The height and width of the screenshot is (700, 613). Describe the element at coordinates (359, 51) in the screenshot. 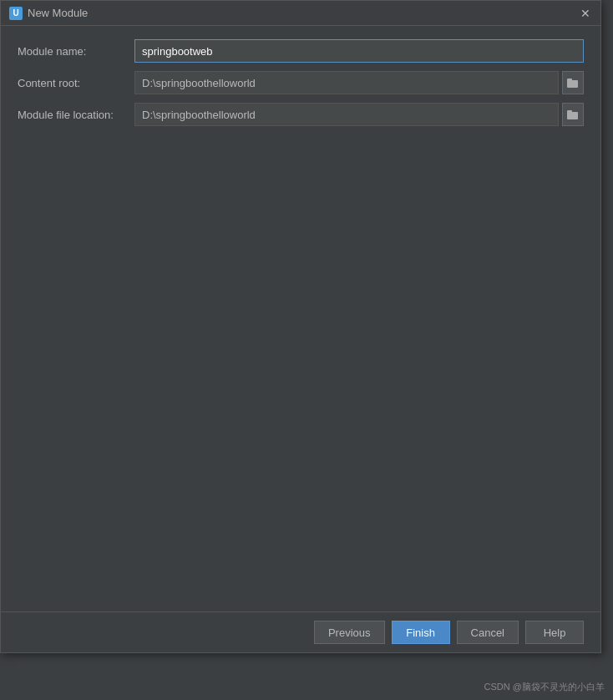

I see `module-name-input` at that location.